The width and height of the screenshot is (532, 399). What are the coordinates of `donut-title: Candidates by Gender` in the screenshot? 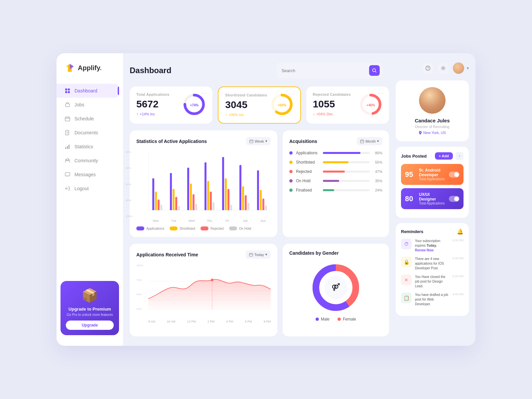 It's located at (314, 253).